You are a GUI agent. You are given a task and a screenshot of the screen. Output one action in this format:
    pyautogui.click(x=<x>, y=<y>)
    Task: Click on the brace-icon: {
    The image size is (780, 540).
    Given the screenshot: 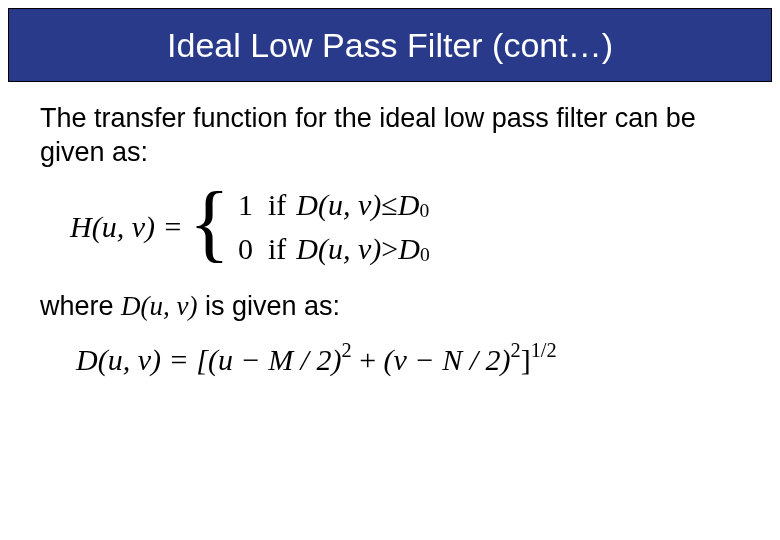 What is the action you would take?
    pyautogui.click(x=210, y=222)
    